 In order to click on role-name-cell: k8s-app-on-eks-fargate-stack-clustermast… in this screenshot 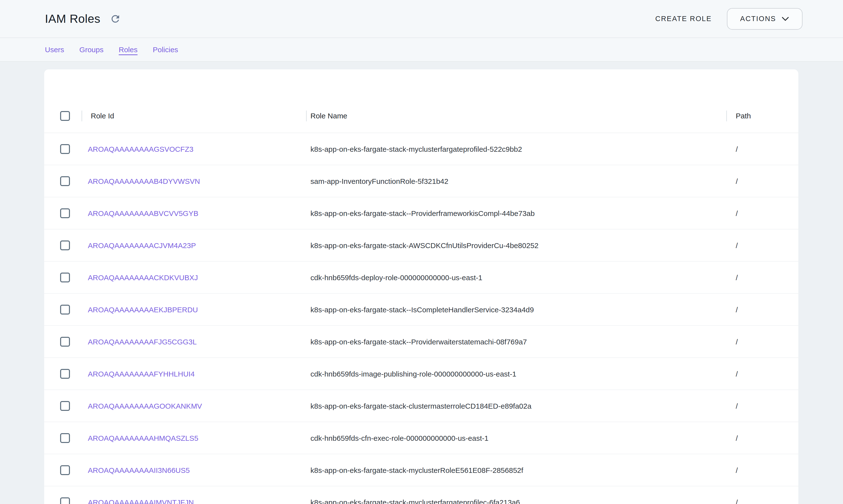, I will do `click(421, 406)`.